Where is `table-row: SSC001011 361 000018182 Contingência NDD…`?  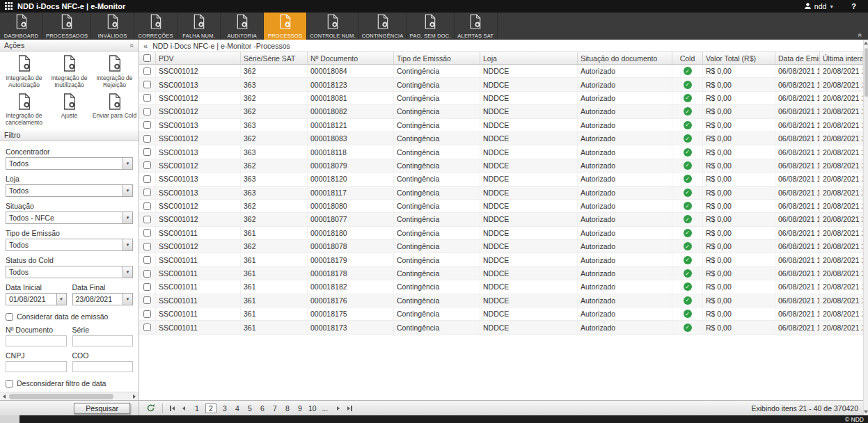 table-row: SSC001011 361 000018182 Contingência NDD… is located at coordinates (501, 287).